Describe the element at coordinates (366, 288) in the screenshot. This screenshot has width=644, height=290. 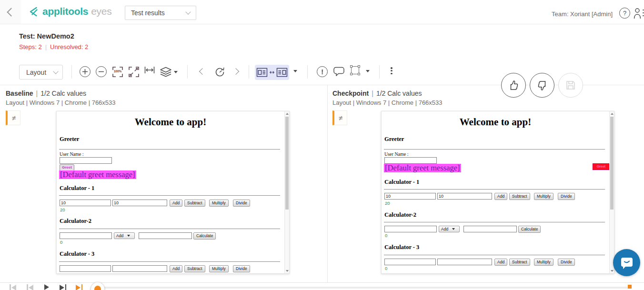
I see `timeline-track` at that location.